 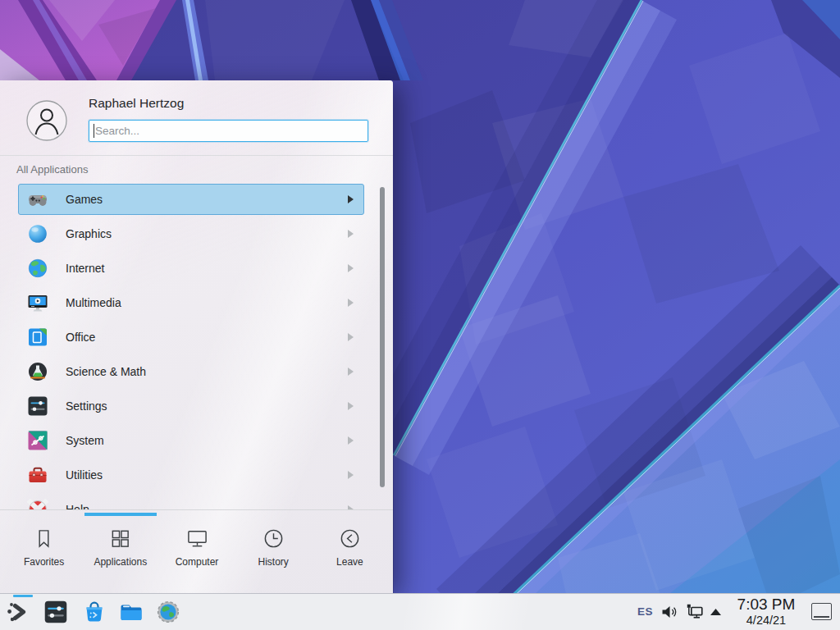 I want to click on category-label: Settings, so click(x=87, y=406).